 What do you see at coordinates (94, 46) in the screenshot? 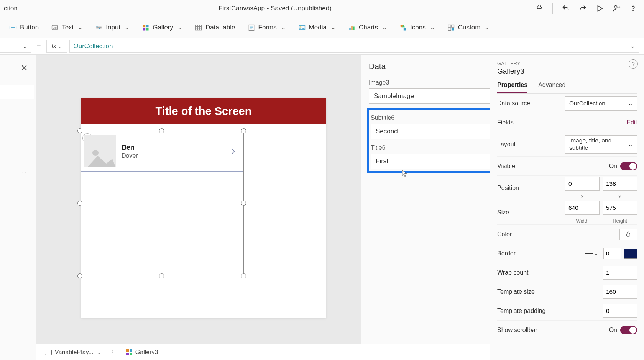
I see `formula-value: OurCollection` at bounding box center [94, 46].